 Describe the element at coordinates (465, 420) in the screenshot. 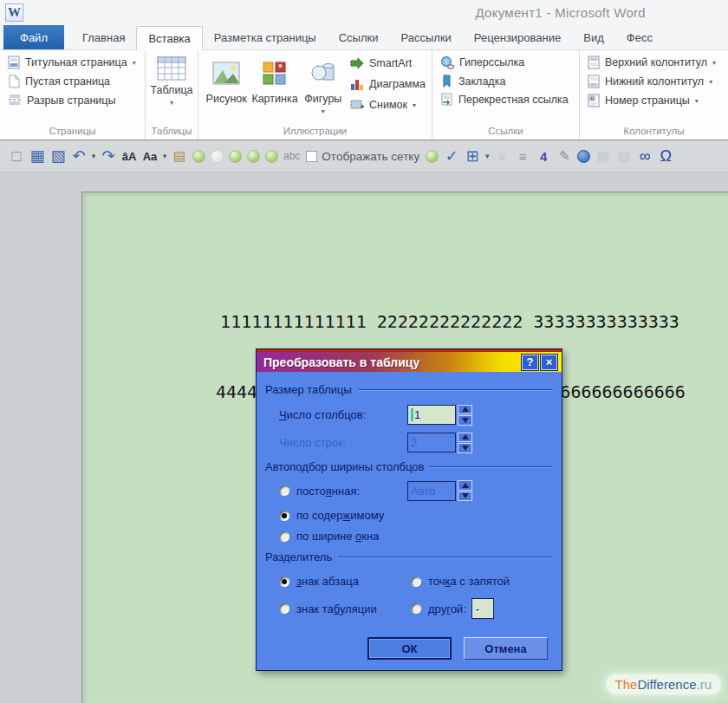

I see `columns-spin-down-button` at that location.